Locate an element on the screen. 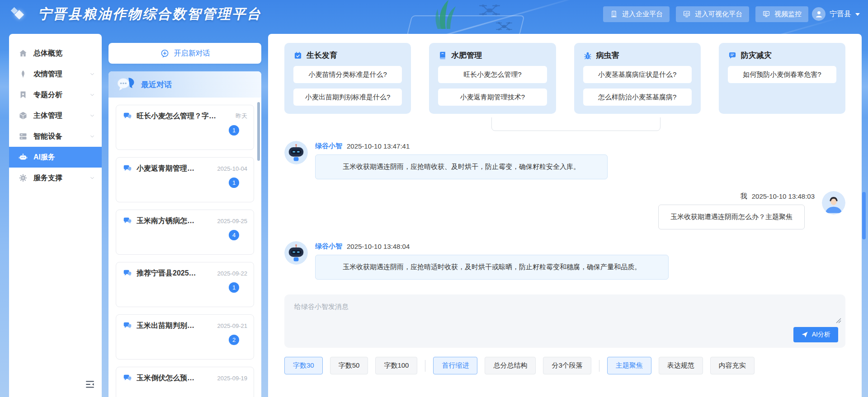 The width and height of the screenshot is (868, 397). style-chip: 内容充实 is located at coordinates (732, 366).